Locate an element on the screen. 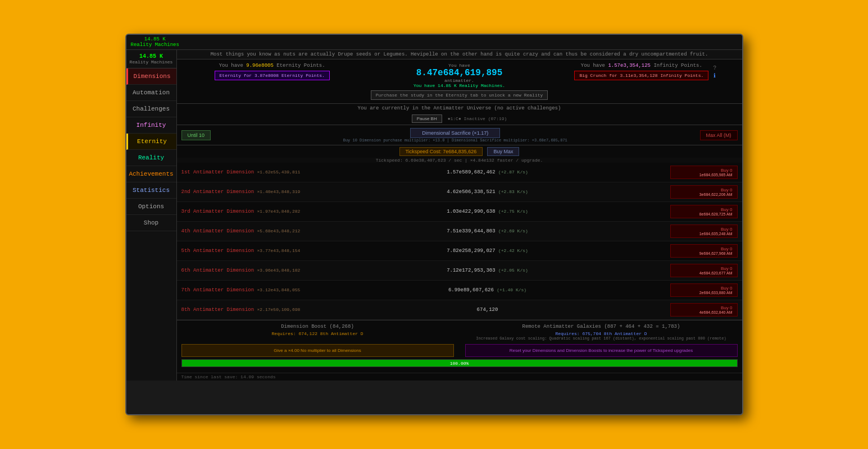 Image resolution: width=868 pixels, height=449 pixels. ep-value: 9.96e8005 is located at coordinates (260, 66).